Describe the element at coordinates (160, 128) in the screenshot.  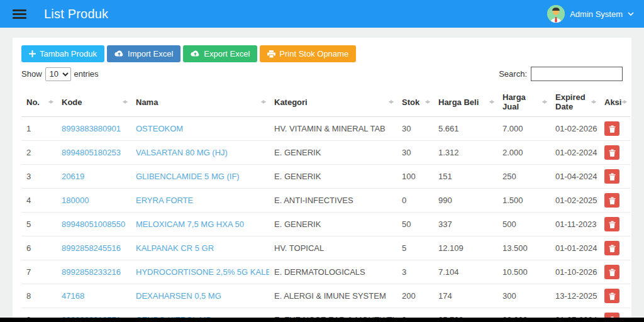
I see `nama-link: OSTEOKOM` at that location.